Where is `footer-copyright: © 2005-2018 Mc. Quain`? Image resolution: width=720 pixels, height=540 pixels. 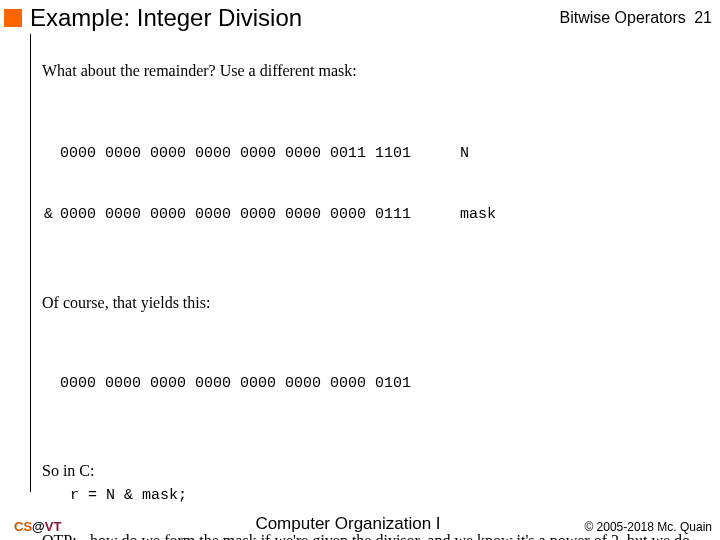
footer-copyright: © 2005-2018 Mc. Quain is located at coordinates (632, 527).